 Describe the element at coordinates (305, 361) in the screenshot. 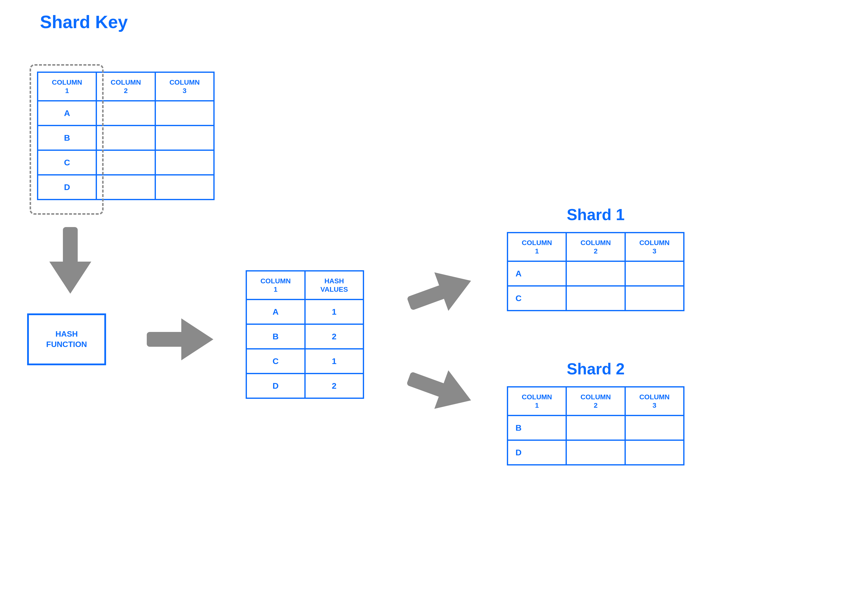

I see `table-row: C 1` at that location.